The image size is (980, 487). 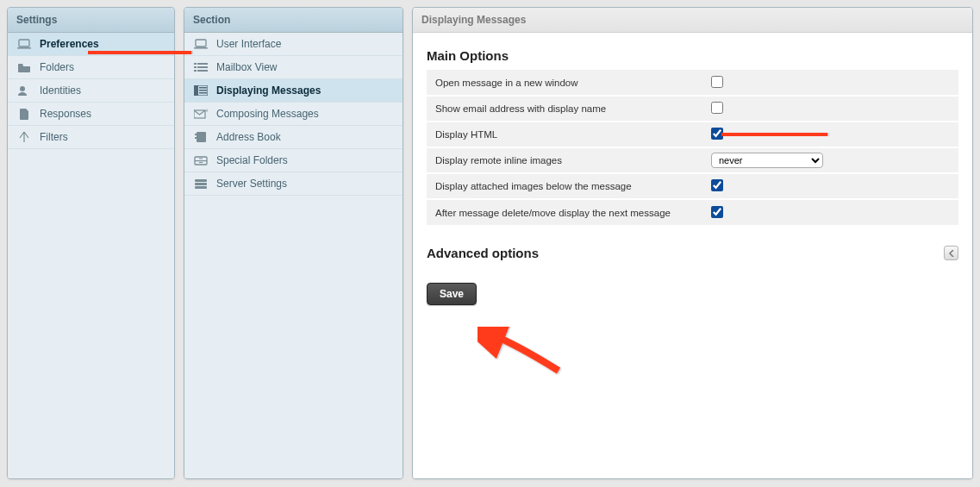 What do you see at coordinates (767, 160) in the screenshot?
I see `option-select: never` at bounding box center [767, 160].